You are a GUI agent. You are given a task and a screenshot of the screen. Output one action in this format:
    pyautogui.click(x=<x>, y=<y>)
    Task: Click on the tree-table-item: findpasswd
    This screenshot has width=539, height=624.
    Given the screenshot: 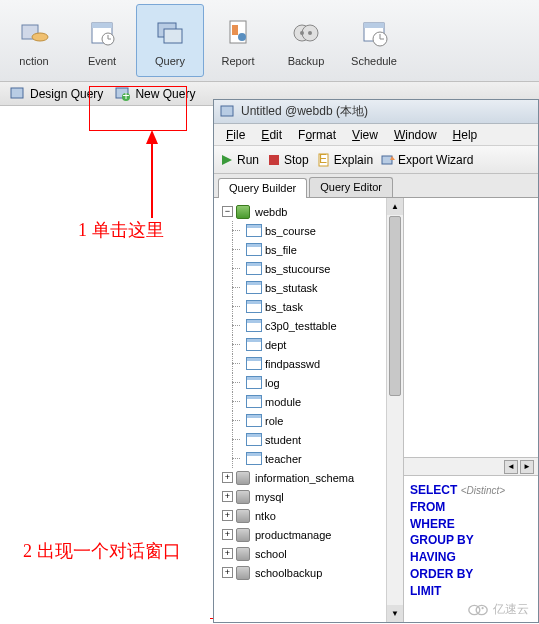 What is the action you would take?
    pyautogui.click(x=310, y=364)
    